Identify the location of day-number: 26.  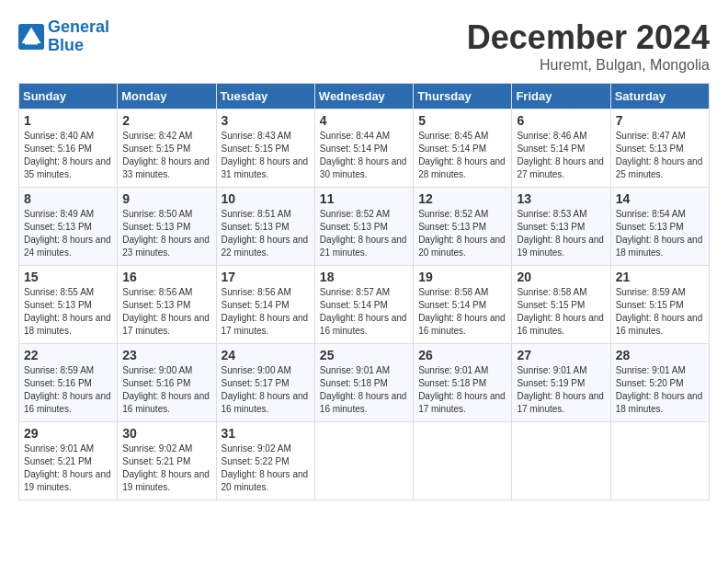
(462, 355).